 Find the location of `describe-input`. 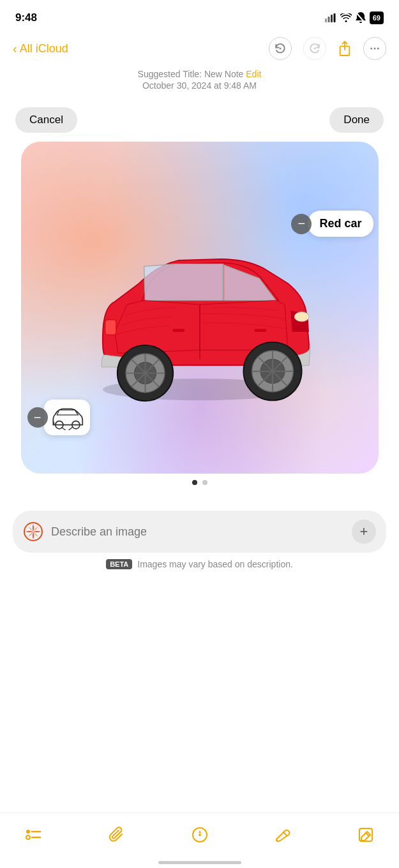

describe-input is located at coordinates (198, 532).